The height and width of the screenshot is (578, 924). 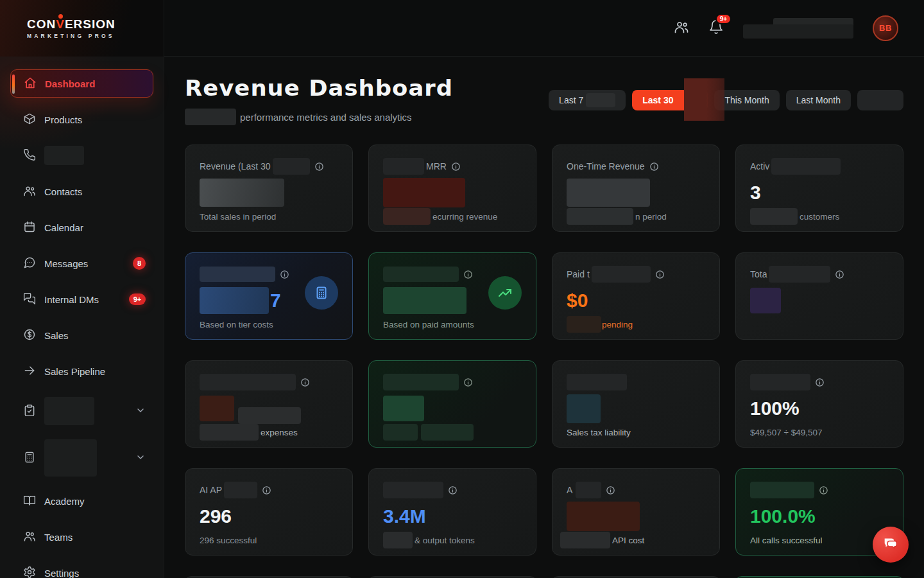 I want to click on card-title: Activ, so click(x=760, y=166).